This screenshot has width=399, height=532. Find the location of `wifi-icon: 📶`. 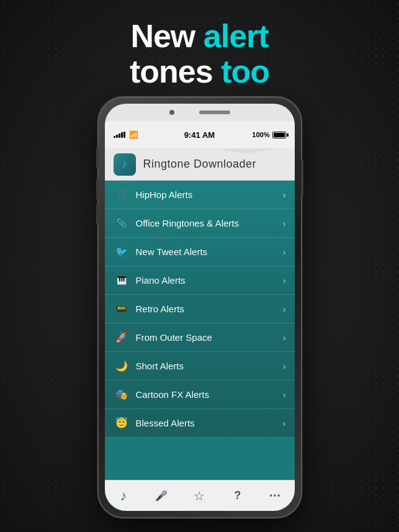

wifi-icon: 📶 is located at coordinates (134, 135).